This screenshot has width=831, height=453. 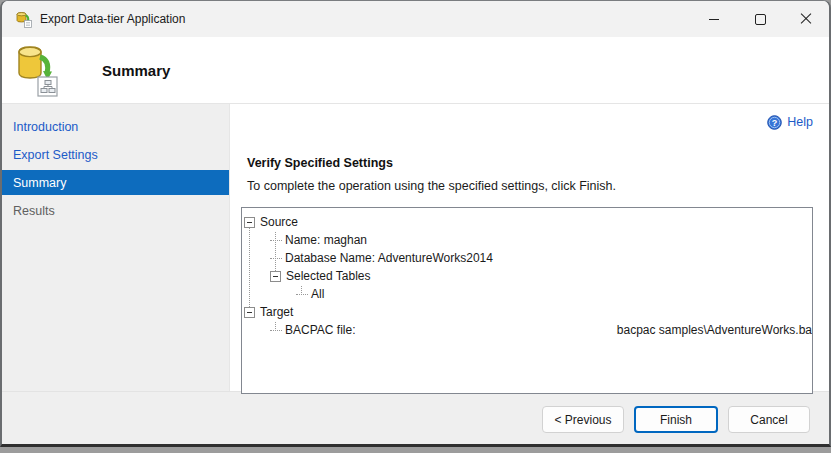 I want to click on section-title: Verify Specified Settings, so click(x=530, y=163).